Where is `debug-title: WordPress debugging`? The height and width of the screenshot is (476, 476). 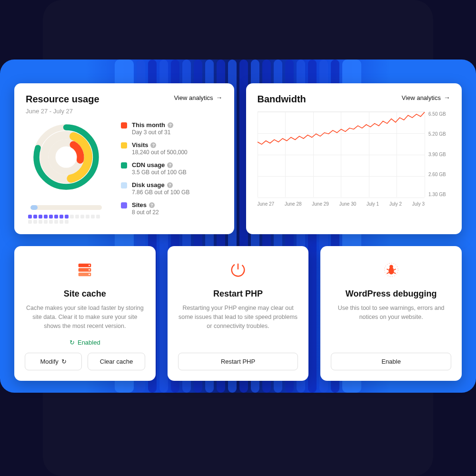
debug-title: WordPress debugging is located at coordinates (391, 294).